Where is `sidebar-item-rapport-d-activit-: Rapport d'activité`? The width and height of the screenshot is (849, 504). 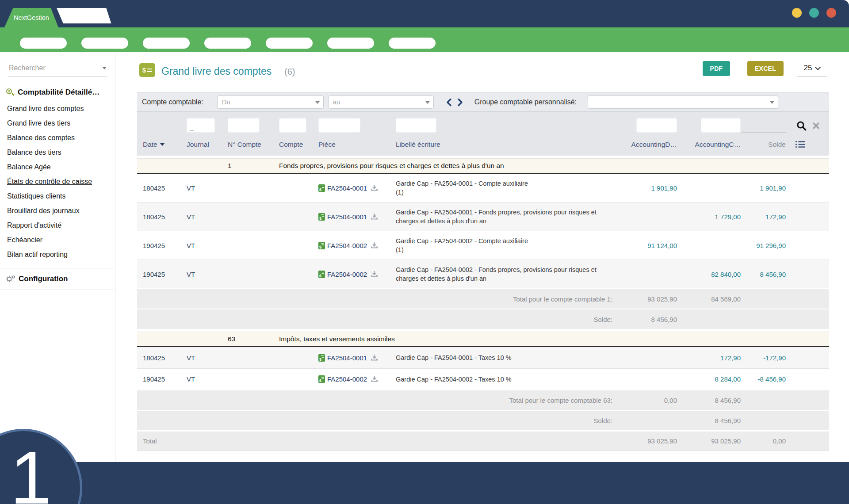 sidebar-item-rapport-d-activit-: Rapport d'activité is located at coordinates (57, 225).